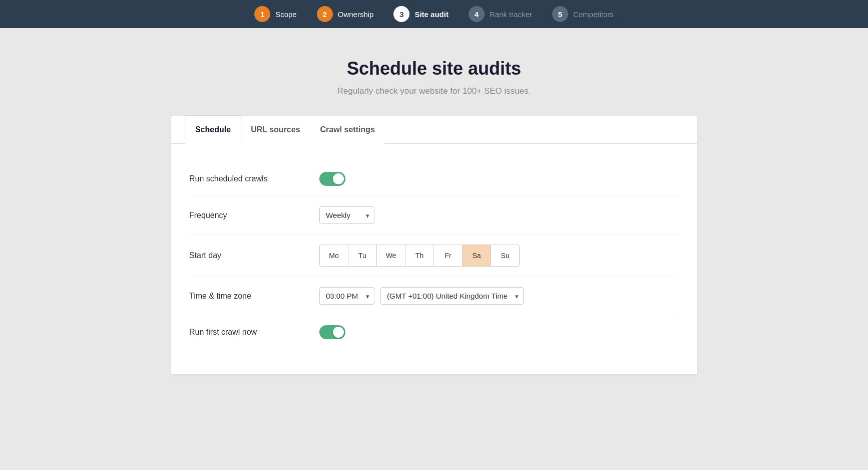  Describe the element at coordinates (254, 256) in the screenshot. I see `label-start-day: Start day` at that location.